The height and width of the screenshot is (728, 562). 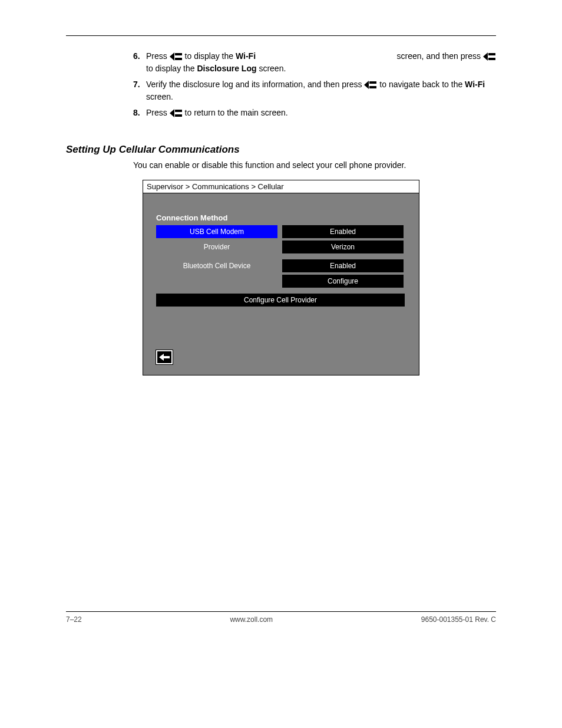 What do you see at coordinates (315, 62) in the screenshot?
I see `step-6: 6. Press to display the Wi-Fi screen, an…` at bounding box center [315, 62].